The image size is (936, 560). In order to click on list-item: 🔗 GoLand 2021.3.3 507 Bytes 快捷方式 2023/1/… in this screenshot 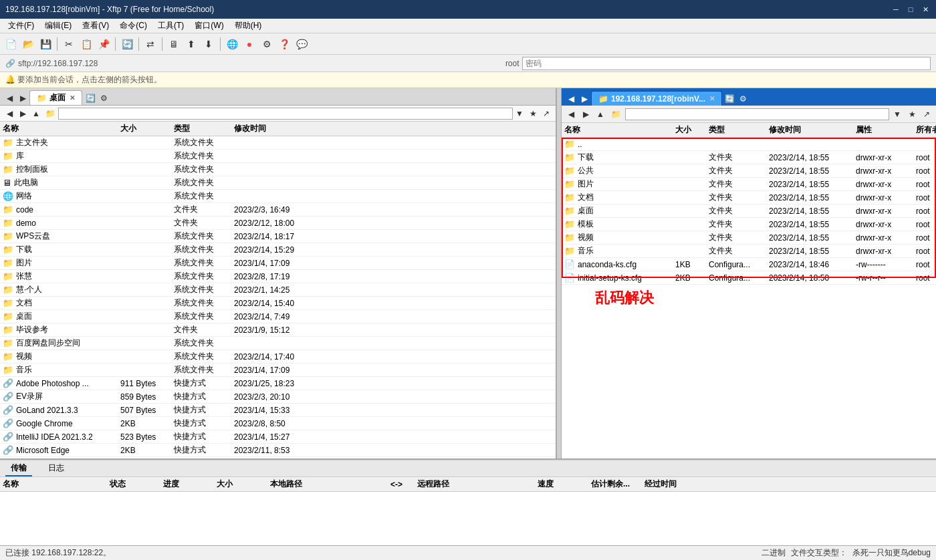, I will do `click(278, 410)`.